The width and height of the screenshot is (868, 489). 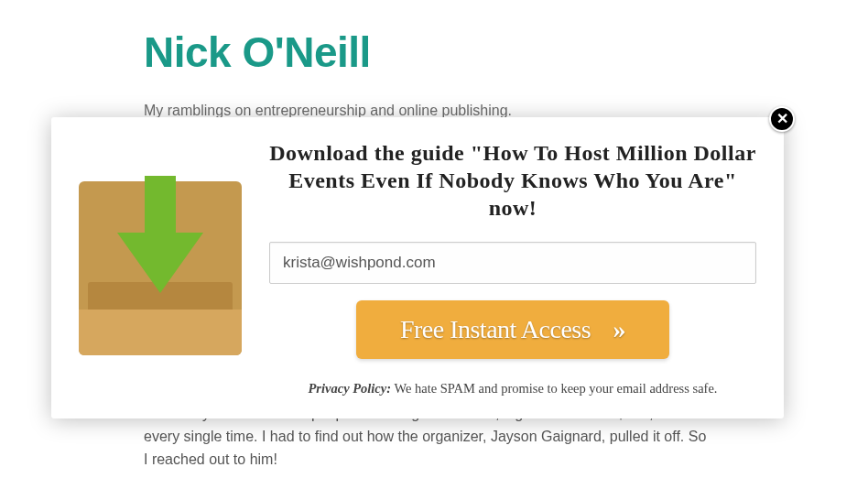 What do you see at coordinates (513, 263) in the screenshot?
I see `email-field` at bounding box center [513, 263].